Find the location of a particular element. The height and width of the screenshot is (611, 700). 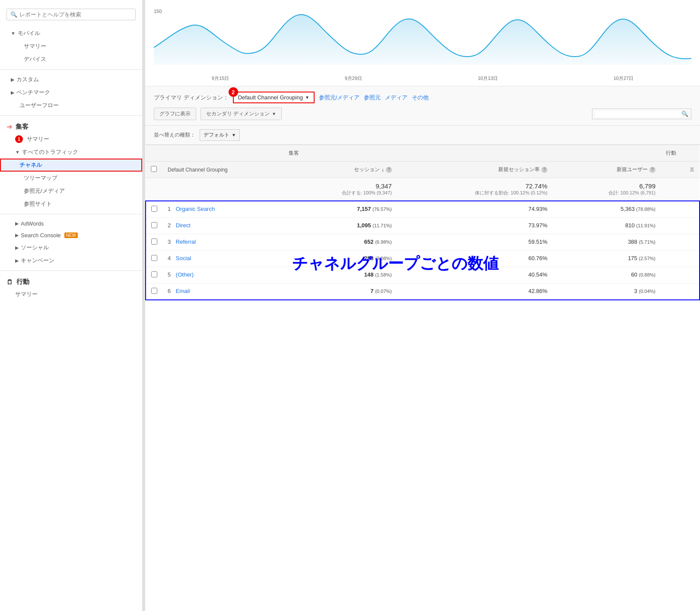

table-search-icon: 🔍 is located at coordinates (685, 114).